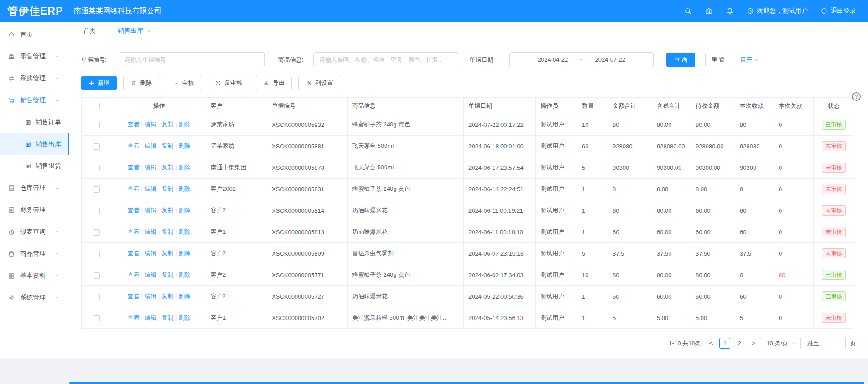 The image size is (868, 384). I want to click on sidebar-item-home: 首页, so click(35, 35).